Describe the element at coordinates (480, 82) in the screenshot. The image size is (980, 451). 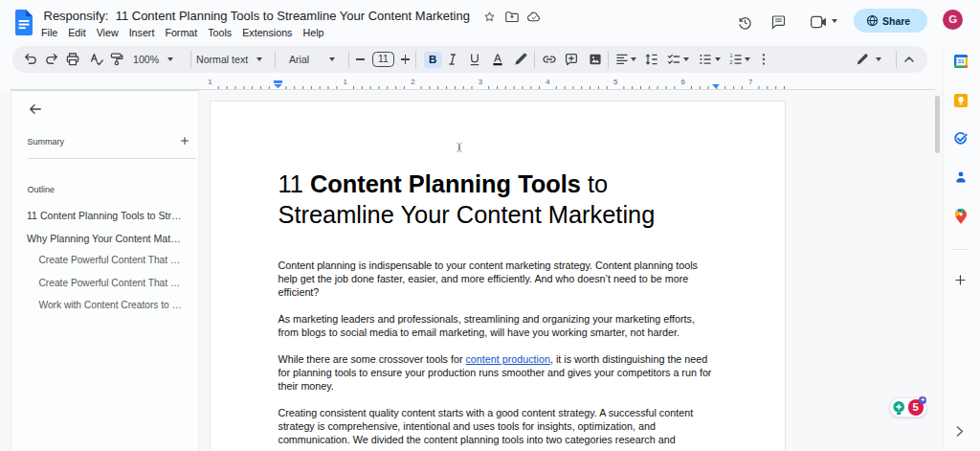
I see `svg-text: 3` at that location.